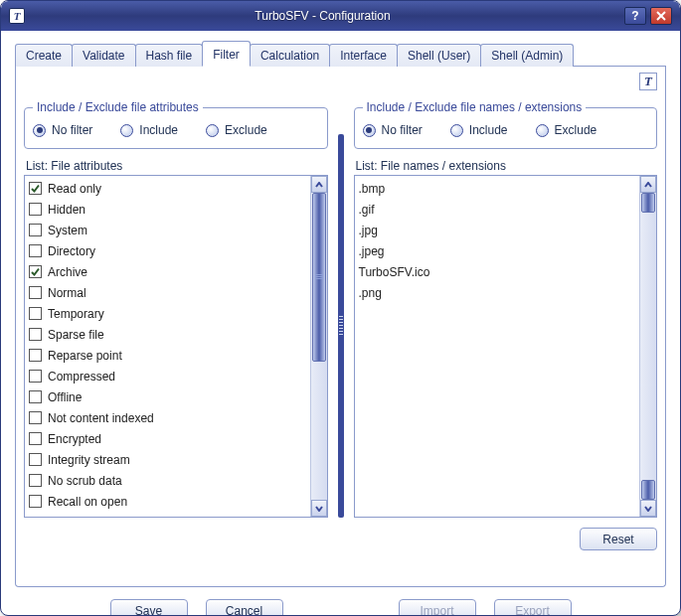 The height and width of the screenshot is (616, 681). What do you see at coordinates (167, 439) in the screenshot?
I see `list-item: Encrypted` at bounding box center [167, 439].